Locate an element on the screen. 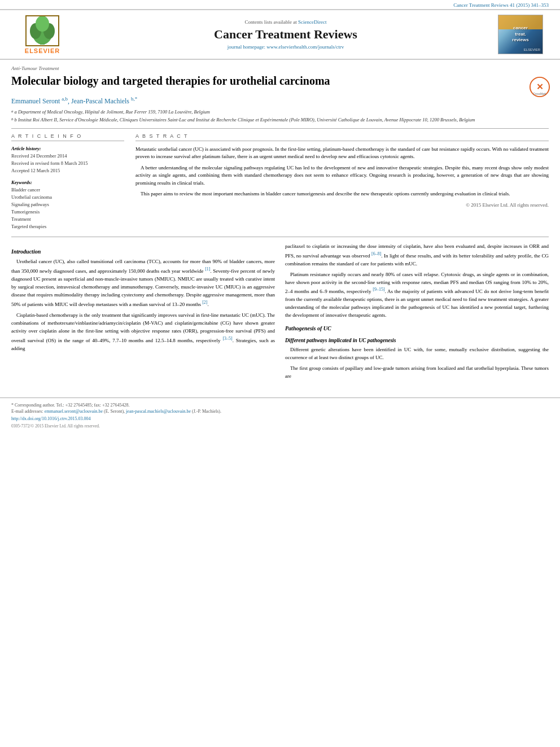 The width and height of the screenshot is (560, 747). email2: jean-pascal.machiels@uclouvain.be is located at coordinates (158, 411).